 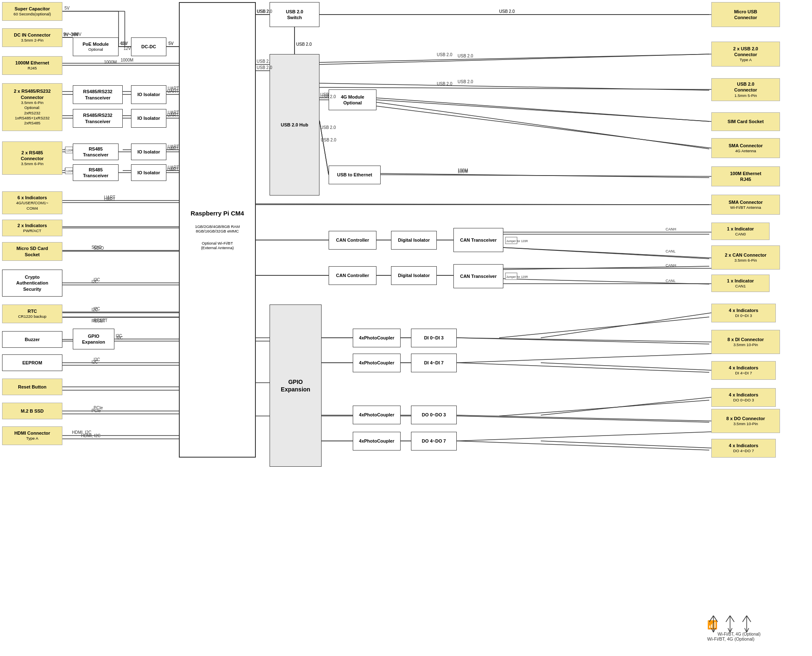 What do you see at coordinates (96, 152) in the screenshot?
I see `rs485-only-trans1-block: RS485Transceiver` at bounding box center [96, 152].